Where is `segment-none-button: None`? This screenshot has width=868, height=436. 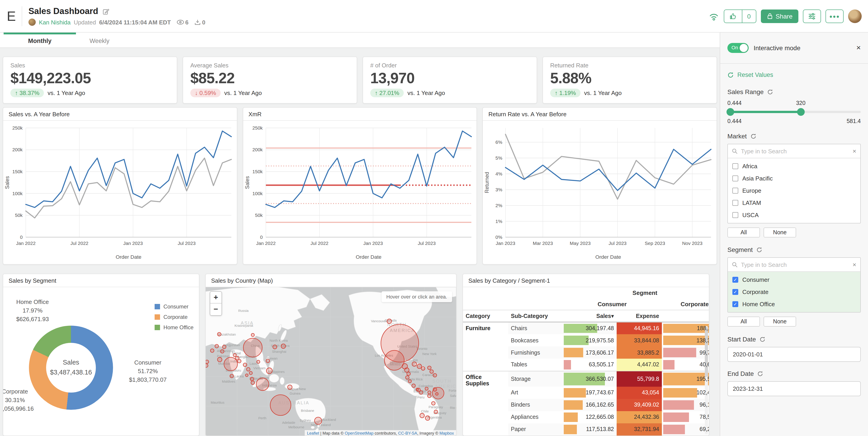 segment-none-button: None is located at coordinates (780, 322).